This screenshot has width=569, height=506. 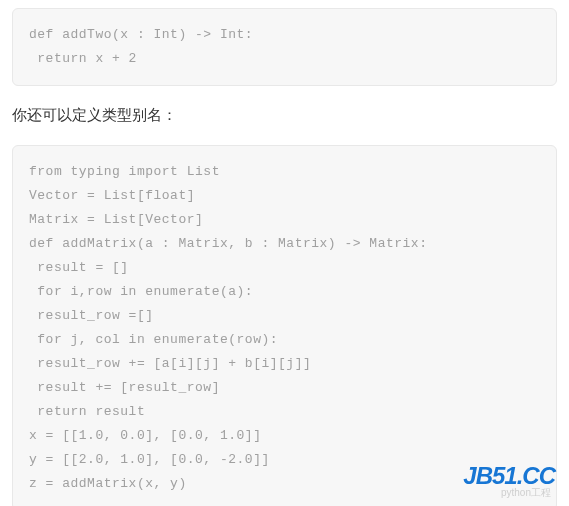 What do you see at coordinates (284, 364) in the screenshot?
I see `code-line: result_row += [a[i][j] + b[i][j]]` at bounding box center [284, 364].